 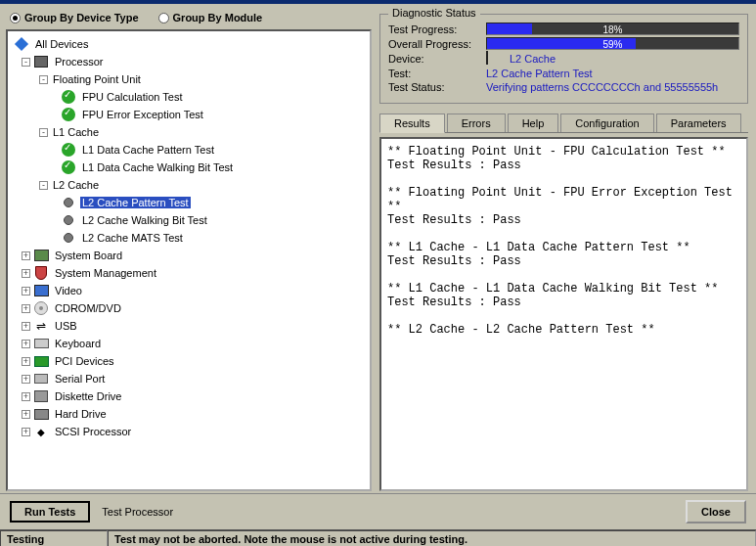 I want to click on device-label: Device:, so click(x=437, y=59).